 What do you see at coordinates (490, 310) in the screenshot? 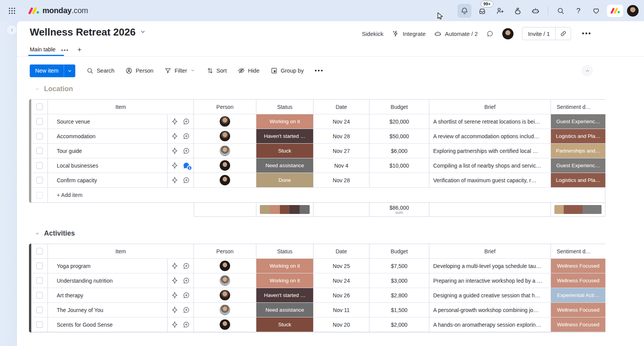
I see `brief-cell: A personal-growth workshop combining jo…` at bounding box center [490, 310].